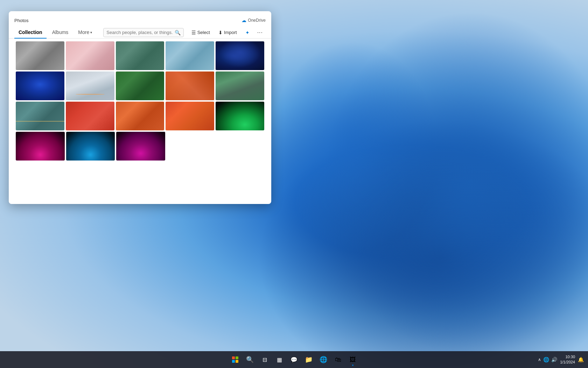 Image resolution: width=588 pixels, height=368 pixels. Describe the element at coordinates (581, 360) in the screenshot. I see `notification-icon: 🔔` at that location.